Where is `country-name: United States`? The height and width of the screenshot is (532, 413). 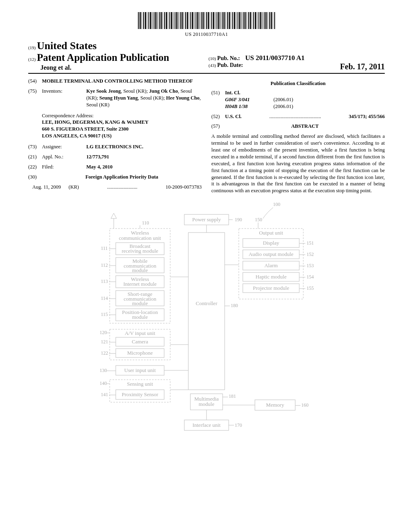
country-name: United States is located at coordinates (67, 46).